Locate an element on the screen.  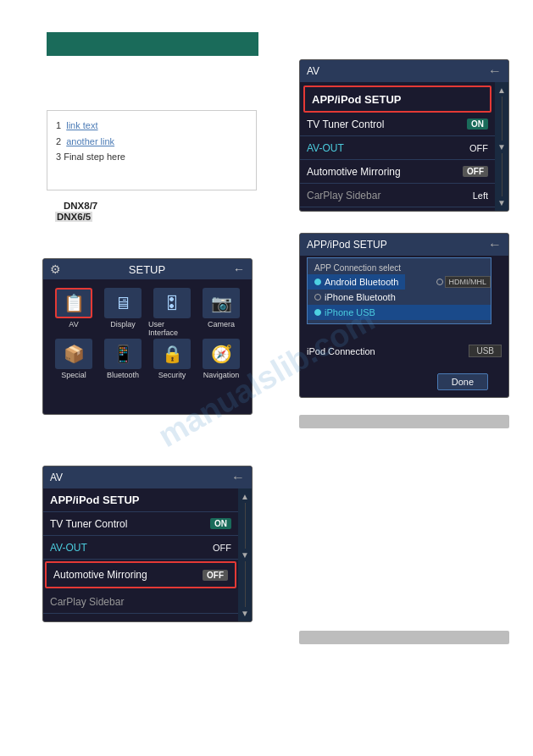
scroll-down-arrow: ▼ is located at coordinates (502, 147).